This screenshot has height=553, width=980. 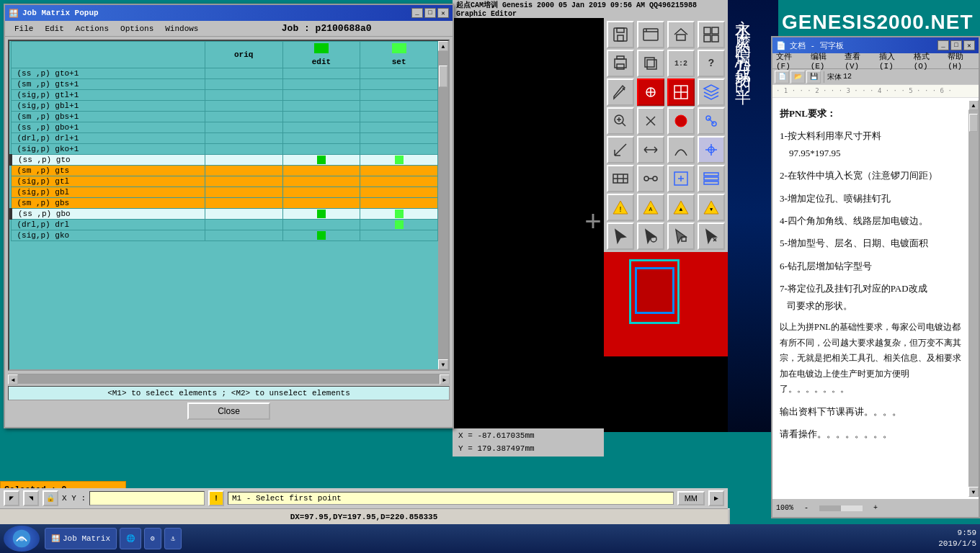 I want to click on tool-arc, so click(x=681, y=150).